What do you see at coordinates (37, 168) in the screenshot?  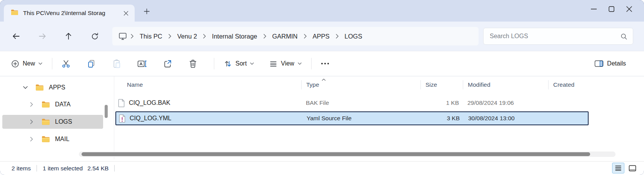 I see `status-separator` at bounding box center [37, 168].